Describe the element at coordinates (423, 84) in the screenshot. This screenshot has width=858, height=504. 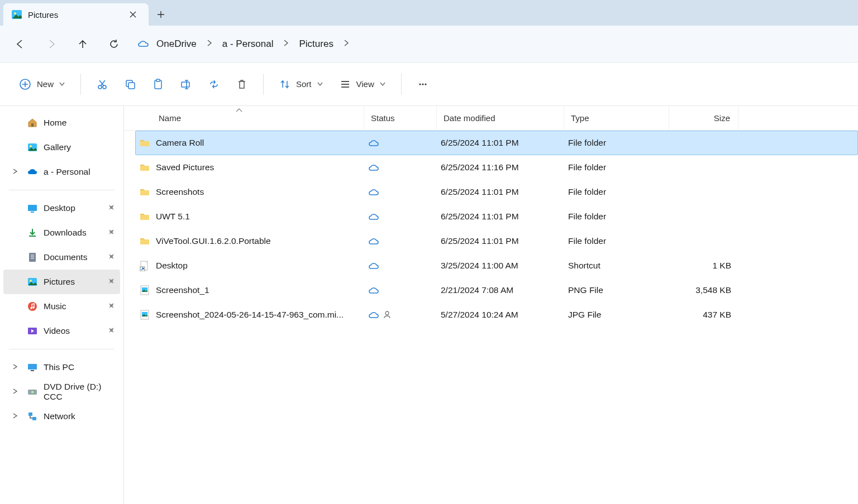
I see `more-button` at that location.